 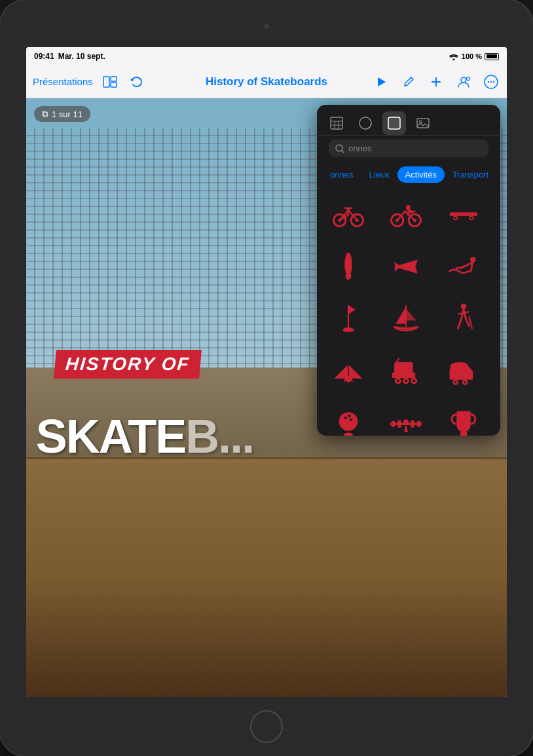 I want to click on bicycle-alt-icon-cell, so click(x=406, y=214).